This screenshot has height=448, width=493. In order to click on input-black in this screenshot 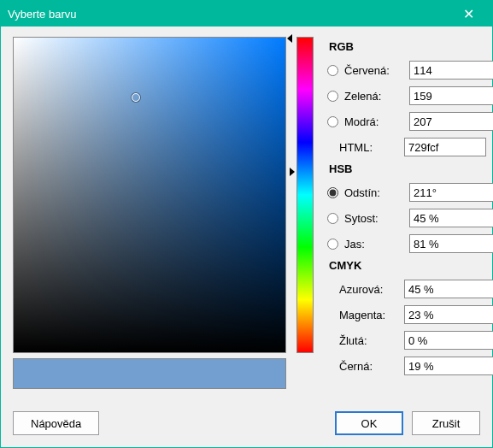, I will do `click(449, 366)`.